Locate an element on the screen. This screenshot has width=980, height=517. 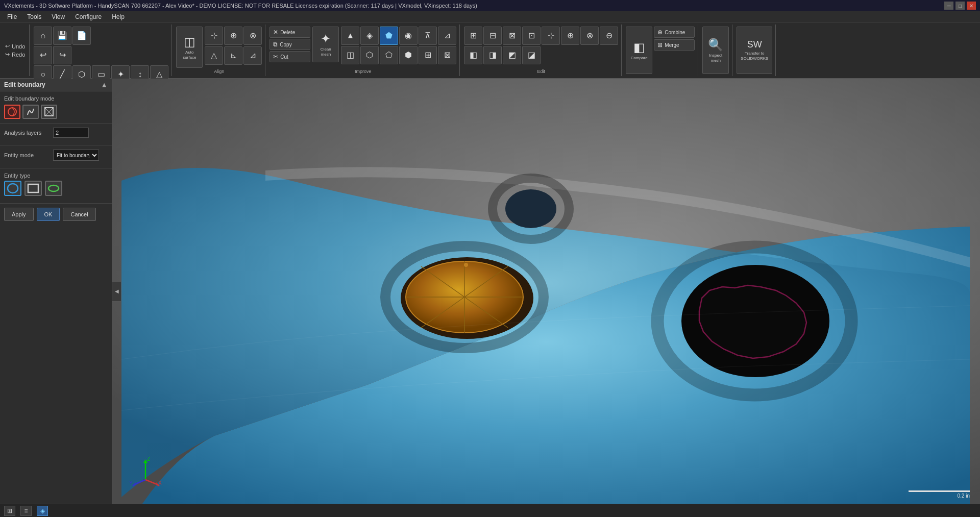
list-icon: ≡ is located at coordinates (26, 511).